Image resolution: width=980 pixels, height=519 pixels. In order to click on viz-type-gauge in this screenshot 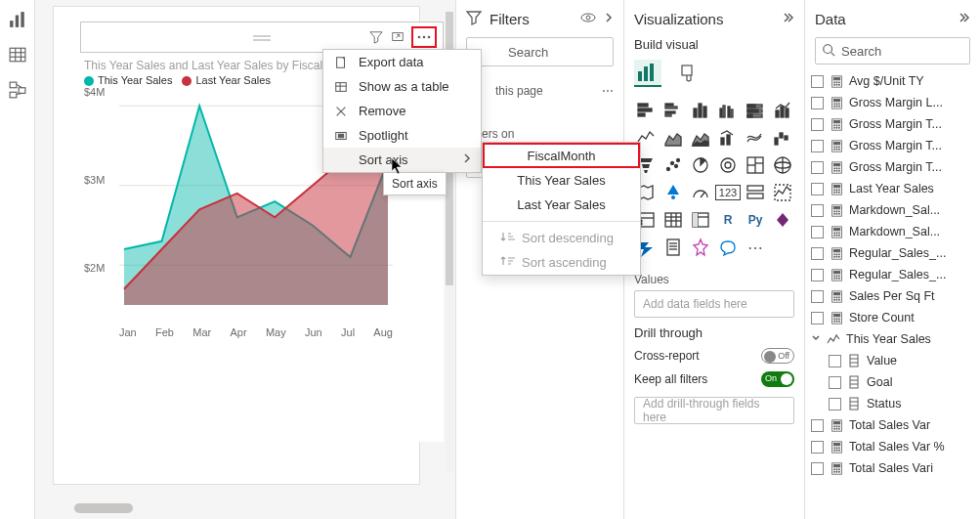, I will do `click(701, 193)`.